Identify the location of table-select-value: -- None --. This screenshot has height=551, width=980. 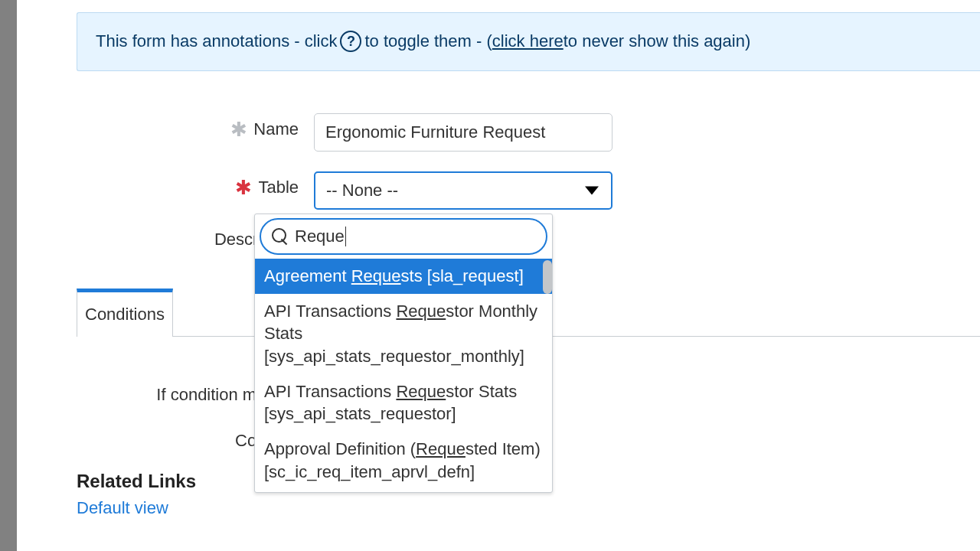
(362, 191).